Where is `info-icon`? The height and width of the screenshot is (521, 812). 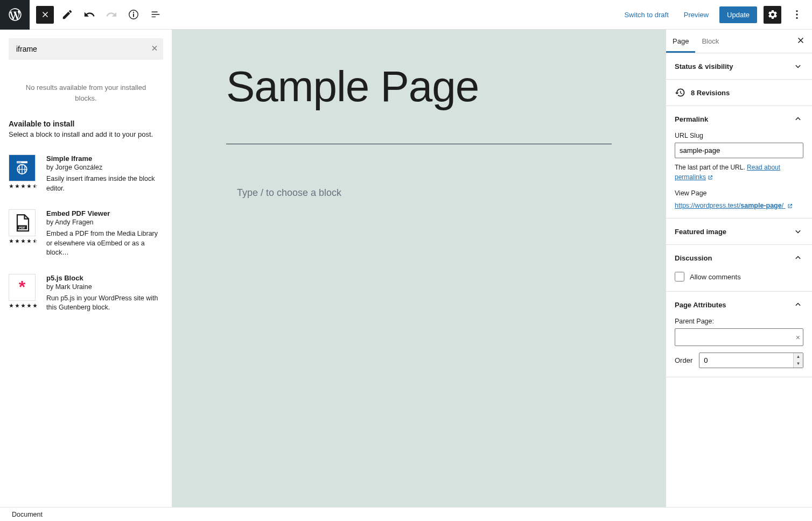 info-icon is located at coordinates (134, 15).